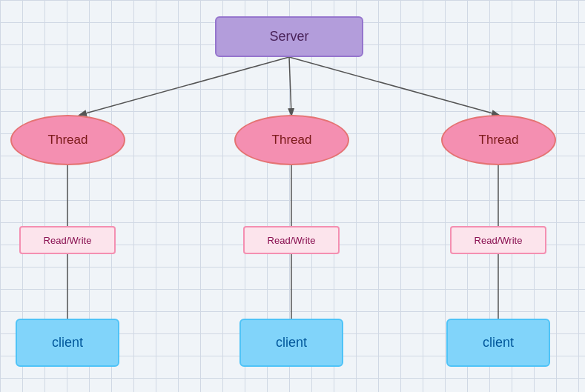 The height and width of the screenshot is (392, 585). Describe the element at coordinates (289, 37) in the screenshot. I see `server-box: Server` at that location.